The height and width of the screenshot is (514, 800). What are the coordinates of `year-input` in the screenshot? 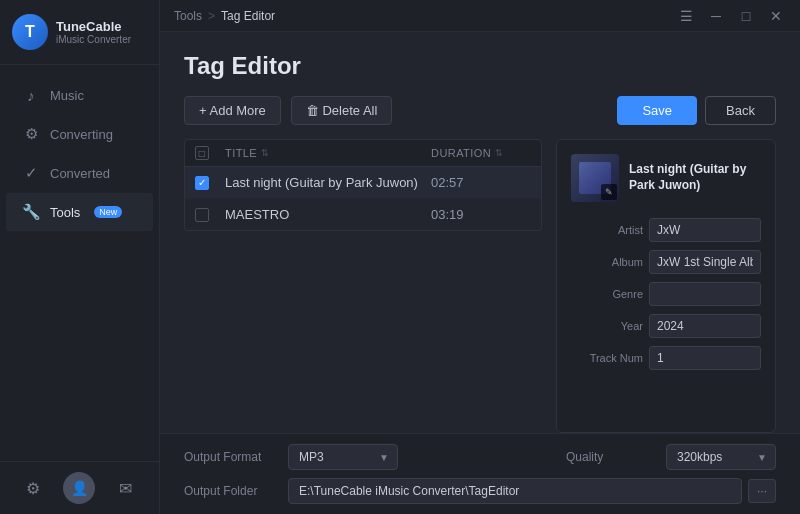 It's located at (705, 326).